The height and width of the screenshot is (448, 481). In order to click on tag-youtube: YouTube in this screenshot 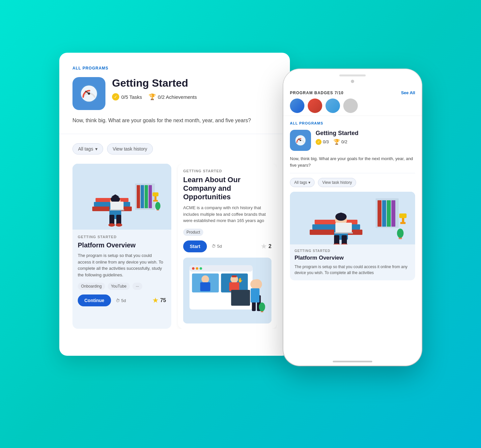, I will do `click(119, 286)`.